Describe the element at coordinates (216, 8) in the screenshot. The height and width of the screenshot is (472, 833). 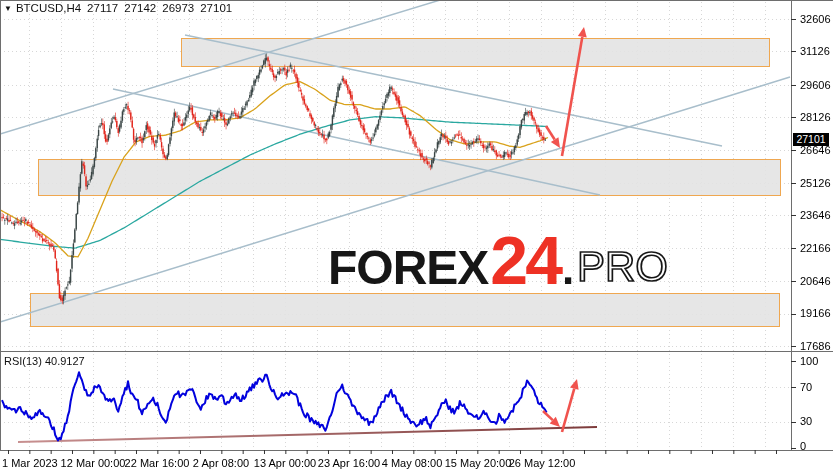
I see `ohlc-close: 27101` at that location.